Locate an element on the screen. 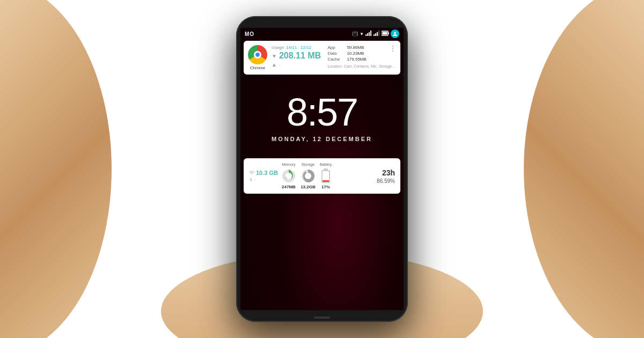  chrome-usage-widget: Chrome Usage 14/11 - 12/12 ▼ 208.11 MB ▲… is located at coordinates (322, 58).